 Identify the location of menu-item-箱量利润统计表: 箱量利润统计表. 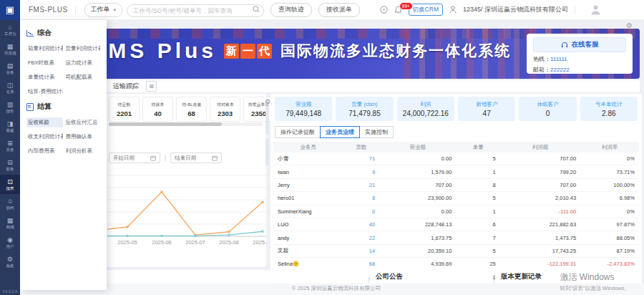
(44, 49).